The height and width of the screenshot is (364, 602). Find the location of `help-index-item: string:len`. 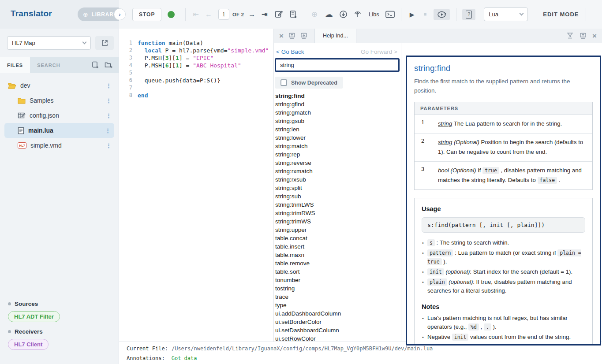

help-index-item: string:len is located at coordinates (338, 130).